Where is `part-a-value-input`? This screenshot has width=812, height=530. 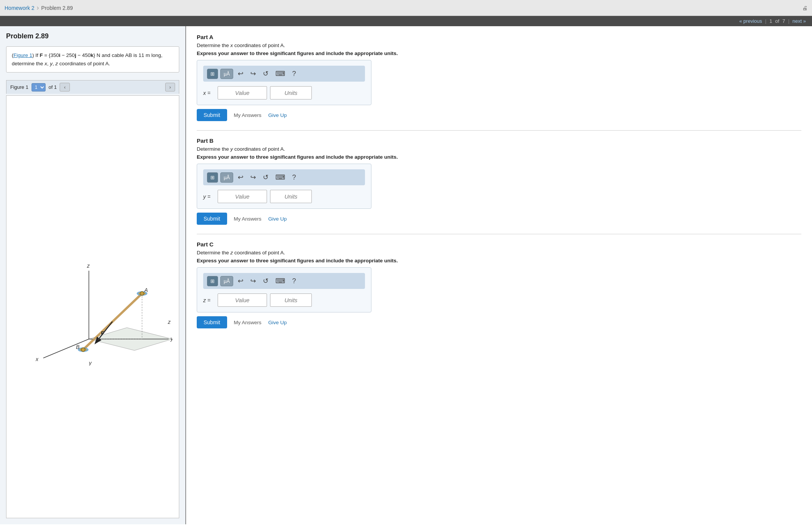
part-a-value-input is located at coordinates (242, 93).